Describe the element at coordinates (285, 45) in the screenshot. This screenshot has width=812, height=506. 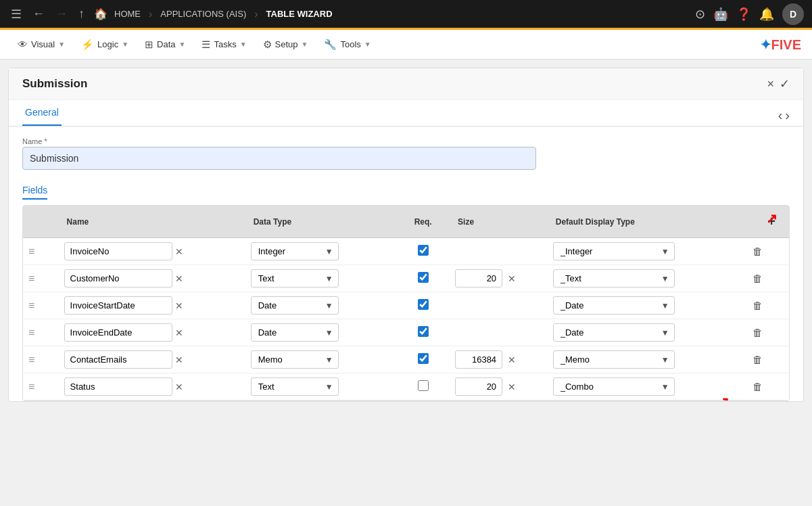
I see `secnav-setup: ⚙ Setup ▼` at that location.